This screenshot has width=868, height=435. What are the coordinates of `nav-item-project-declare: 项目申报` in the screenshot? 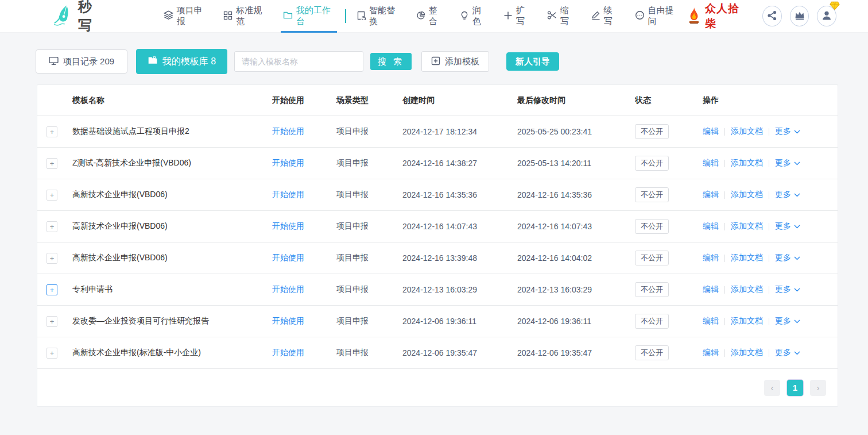 It's located at (186, 16).